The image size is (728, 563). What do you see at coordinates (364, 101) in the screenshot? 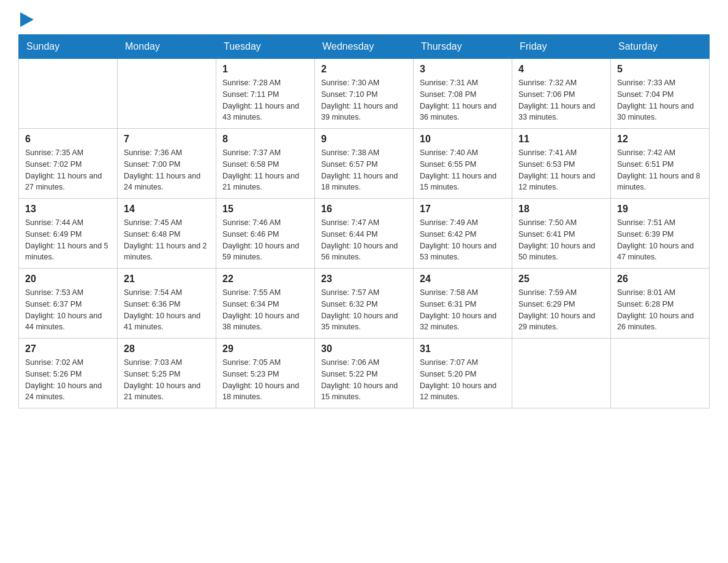
I see `day-info: Sunrise: 7:30 AM Sunset: 7:10 PM Dayligh…` at bounding box center [364, 101].